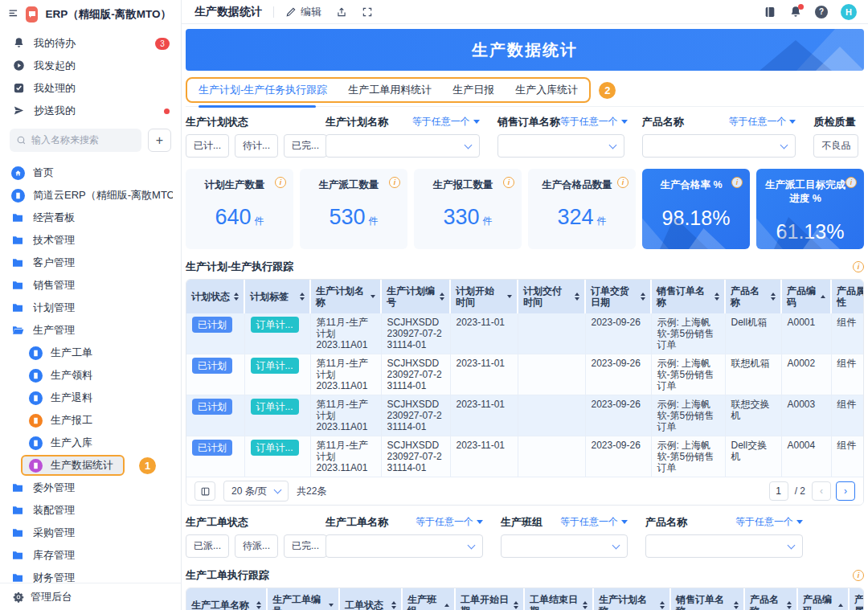  What do you see at coordinates (90, 173) in the screenshot?
I see `sidebar-item-home: 首页` at bounding box center [90, 173].